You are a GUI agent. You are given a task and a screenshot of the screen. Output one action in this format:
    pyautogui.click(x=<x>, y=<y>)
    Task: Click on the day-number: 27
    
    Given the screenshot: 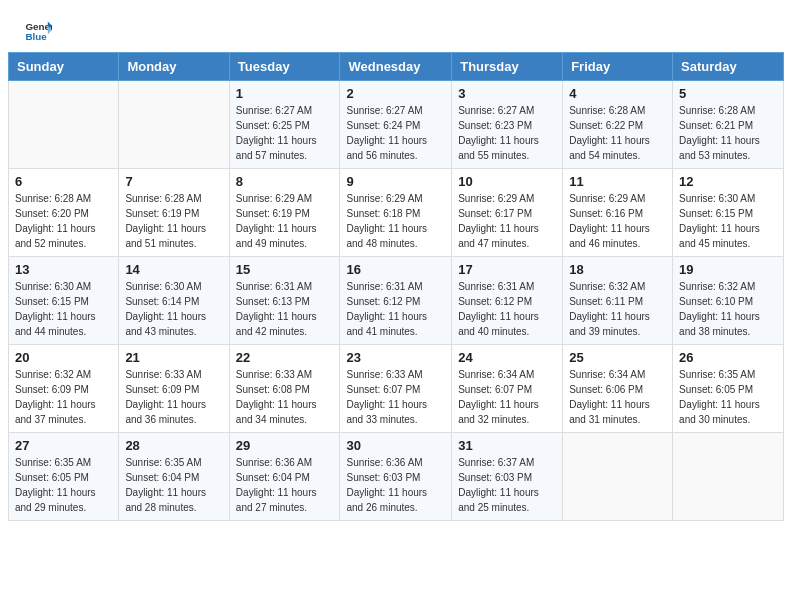 What is the action you would take?
    pyautogui.click(x=64, y=446)
    